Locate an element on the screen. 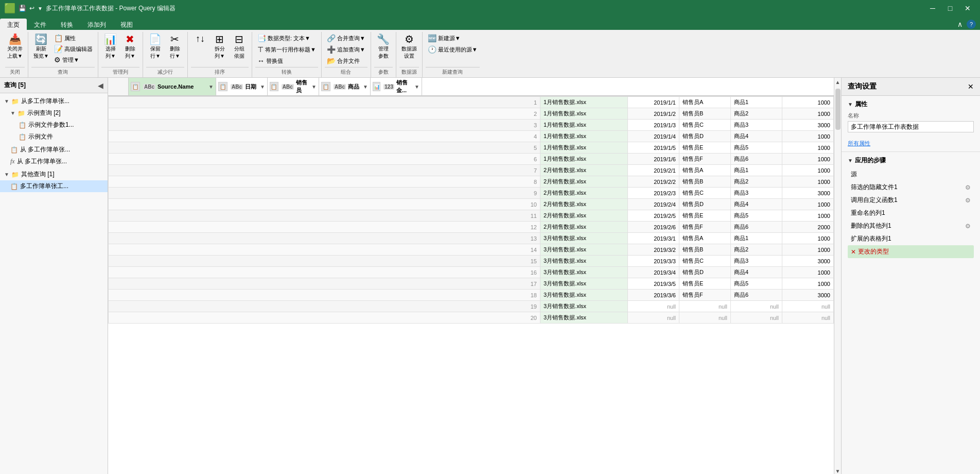  tree-group-header-2: ▼ 📁 其他查询 [1] is located at coordinates (54, 174).